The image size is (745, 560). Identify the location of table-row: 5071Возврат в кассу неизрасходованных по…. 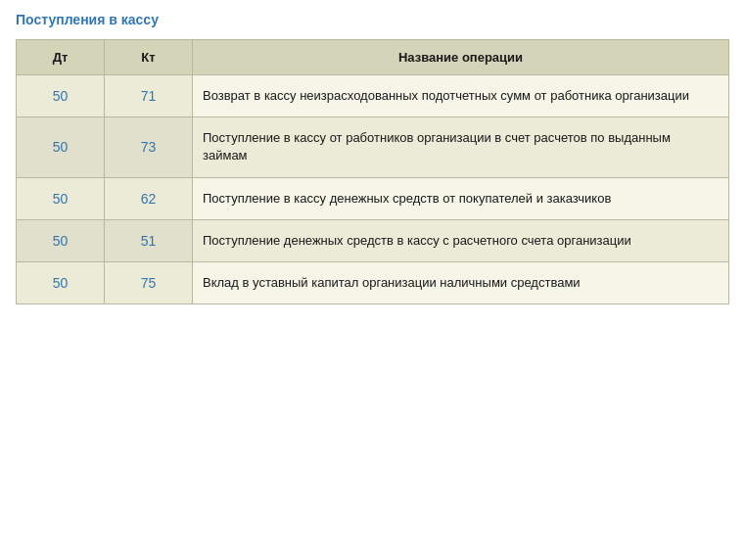
(373, 96).